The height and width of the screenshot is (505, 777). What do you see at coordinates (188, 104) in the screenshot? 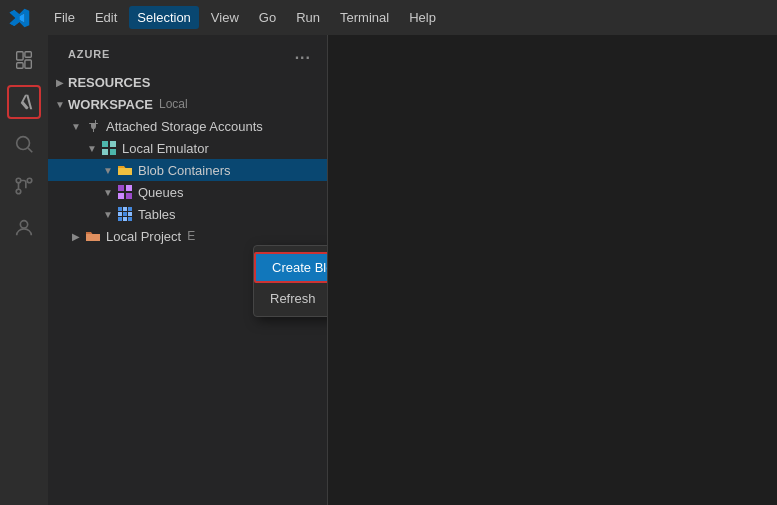
I see `sidebar-item-workspace: ▼ WORKSPACE Local` at bounding box center [188, 104].